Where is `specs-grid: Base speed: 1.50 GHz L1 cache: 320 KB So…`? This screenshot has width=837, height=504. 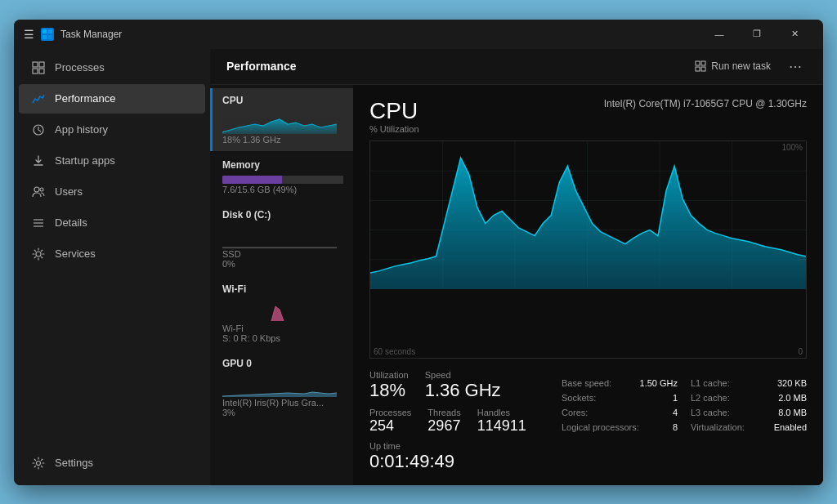 specs-grid: Base speed: 1.50 GHz L1 cache: 320 KB So… is located at coordinates (684, 405).